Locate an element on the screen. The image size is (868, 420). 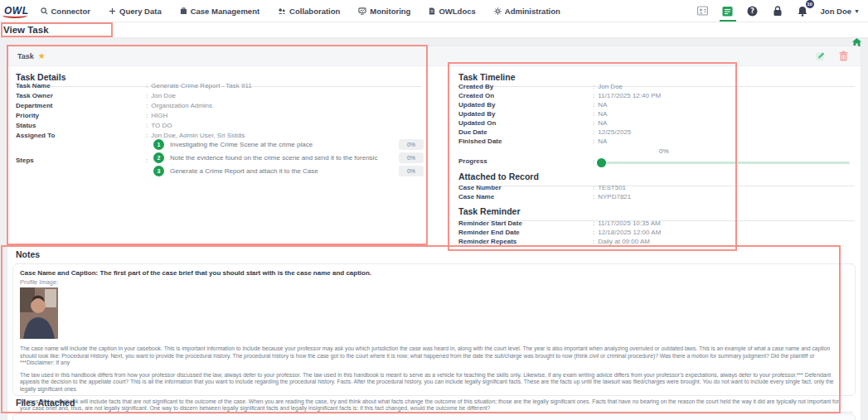
field-row: Department : Organization Admins is located at coordinates (219, 106).